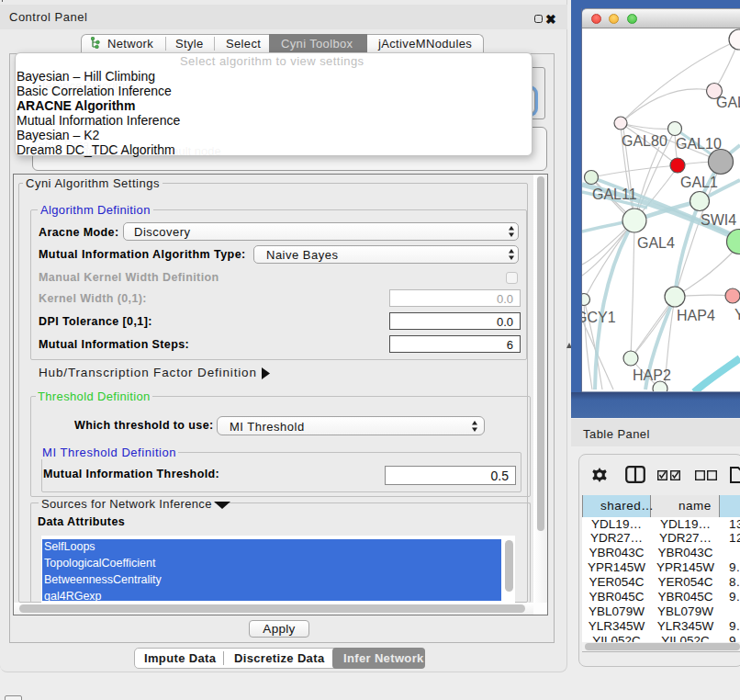 The image size is (740, 700). I want to click on svg-text: SWI4, so click(718, 220).